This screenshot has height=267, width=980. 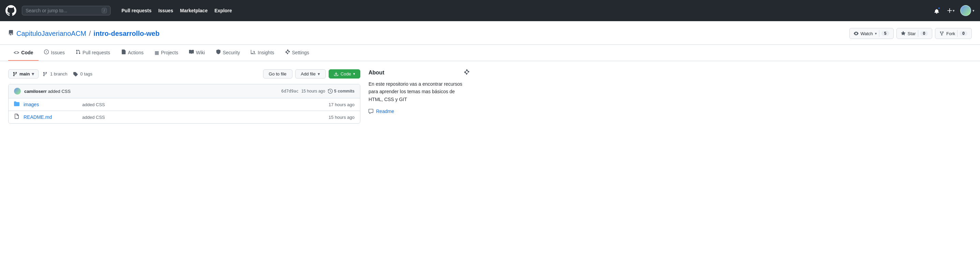 What do you see at coordinates (967, 11) in the screenshot?
I see `user-menu: ▾` at bounding box center [967, 11].